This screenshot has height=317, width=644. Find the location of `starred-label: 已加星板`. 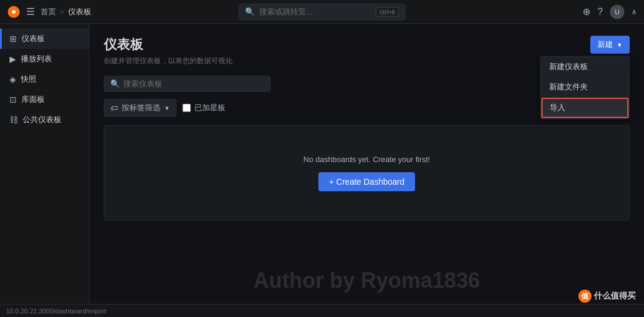

starred-label: 已加星板 is located at coordinates (210, 108).